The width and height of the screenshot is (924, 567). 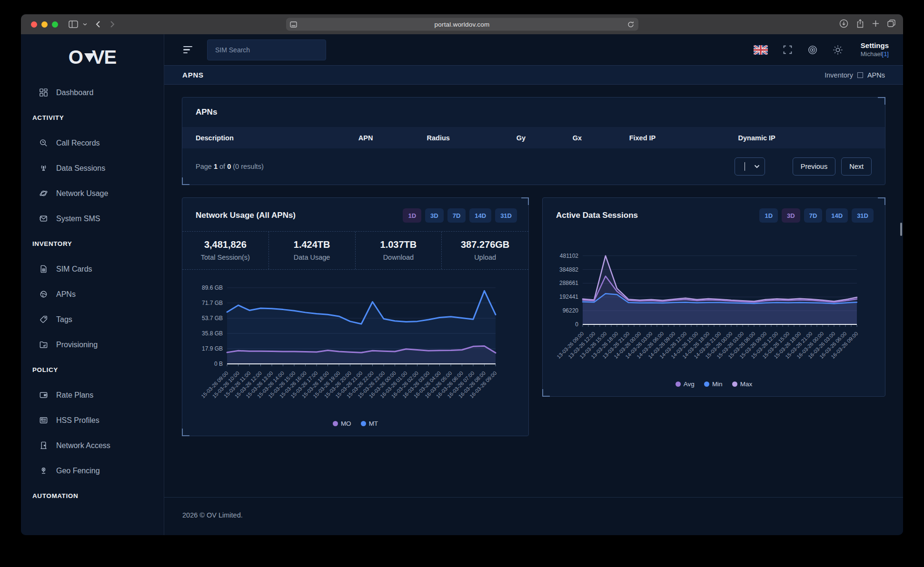 What do you see at coordinates (787, 49) in the screenshot?
I see `fullscreen-icon` at bounding box center [787, 49].